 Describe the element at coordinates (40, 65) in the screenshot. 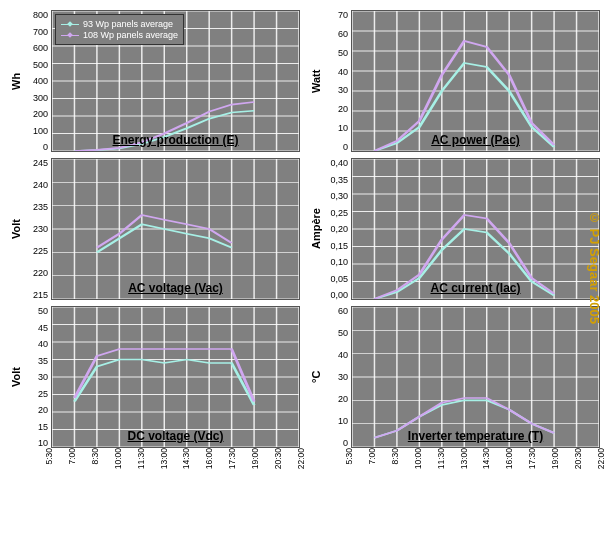

I see `ytick: 500` at that location.